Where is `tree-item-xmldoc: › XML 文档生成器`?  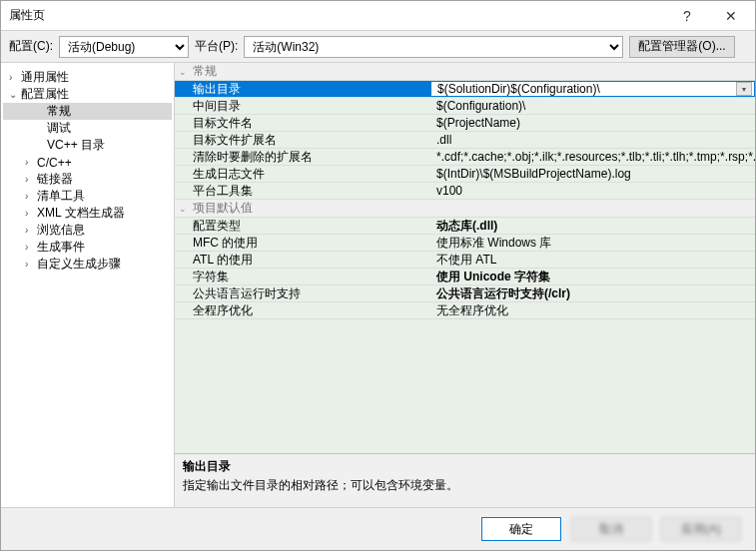
tree-item-xmldoc: › XML 文档生成器 is located at coordinates (88, 214).